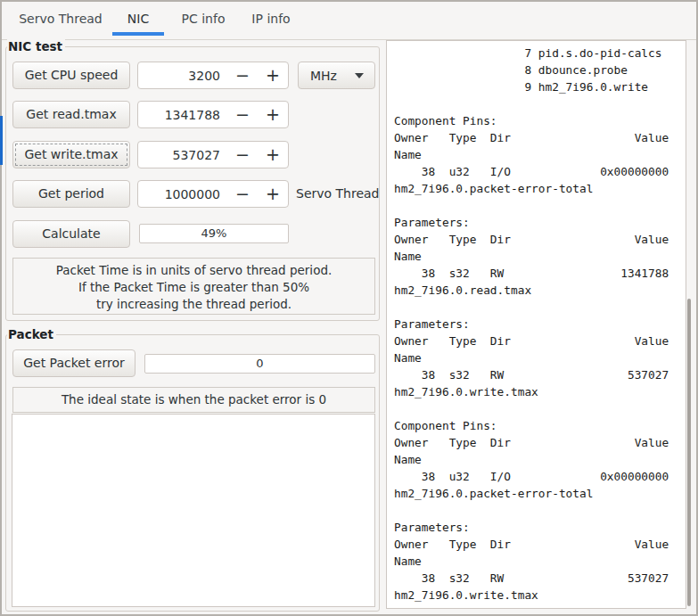 This screenshot has width=698, height=616. What do you see at coordinates (194, 286) in the screenshot?
I see `packet-time-note: Packet Time is in units of servo thread …` at bounding box center [194, 286].